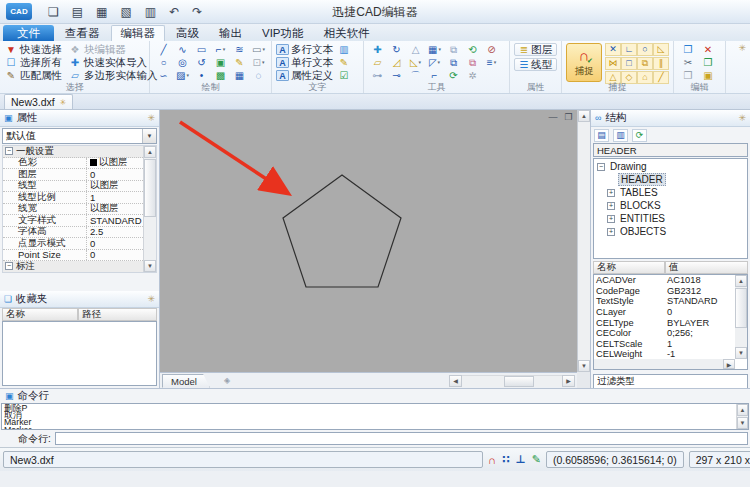  What do you see at coordinates (64, 102) in the screenshot?
I see `document-close-icon: ✳` at bounding box center [64, 102].